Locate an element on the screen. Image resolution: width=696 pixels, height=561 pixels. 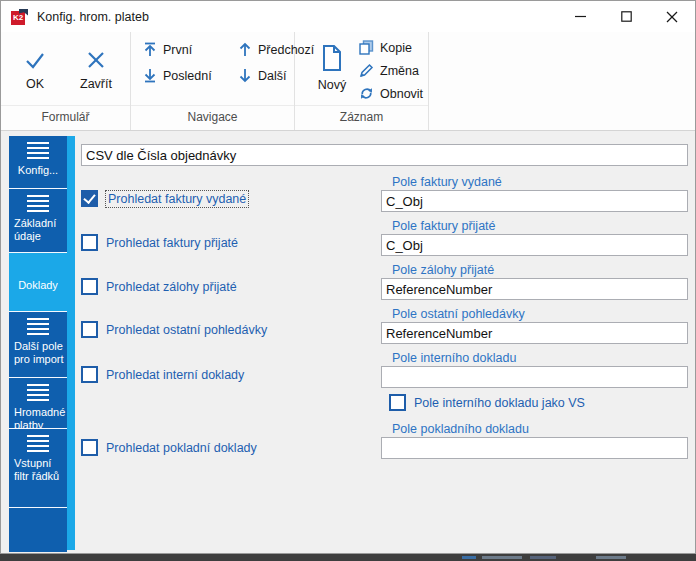
checkbox-label: Pole interního dokladu jako VS is located at coordinates (500, 403).